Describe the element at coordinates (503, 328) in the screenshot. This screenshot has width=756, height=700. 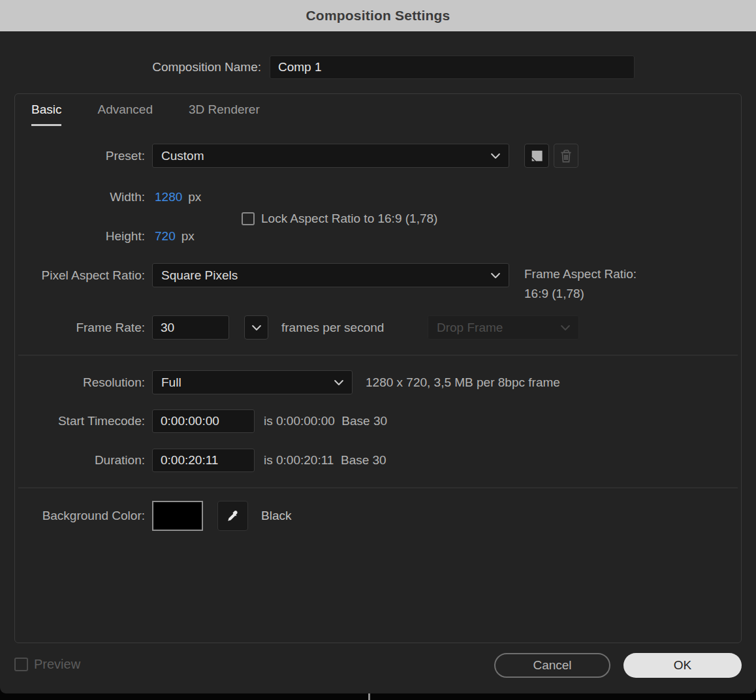
I see `drop-frame-dropdown: Drop Frame` at that location.